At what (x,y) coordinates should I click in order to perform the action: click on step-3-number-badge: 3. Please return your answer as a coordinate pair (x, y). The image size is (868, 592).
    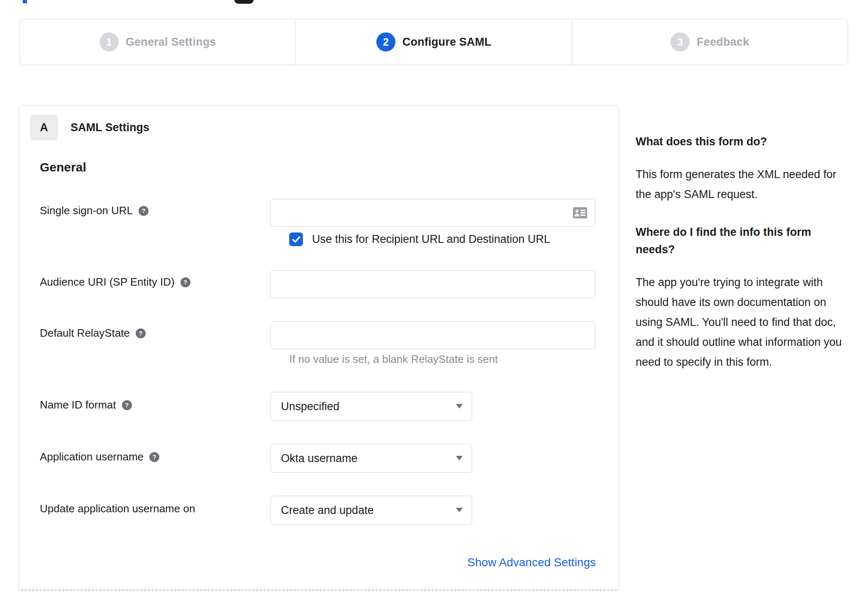
    Looking at the image, I should click on (680, 42).